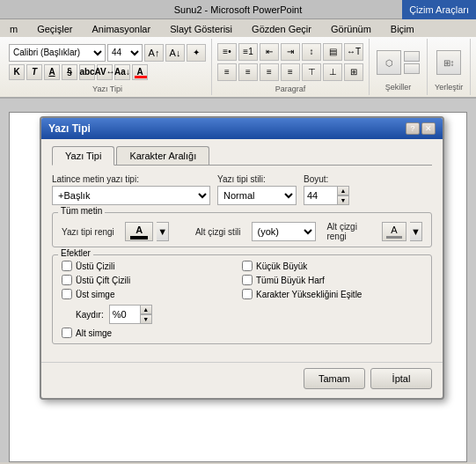 The height and width of the screenshot is (464, 476). I want to click on tab-bicim: Biçim, so click(403, 28).